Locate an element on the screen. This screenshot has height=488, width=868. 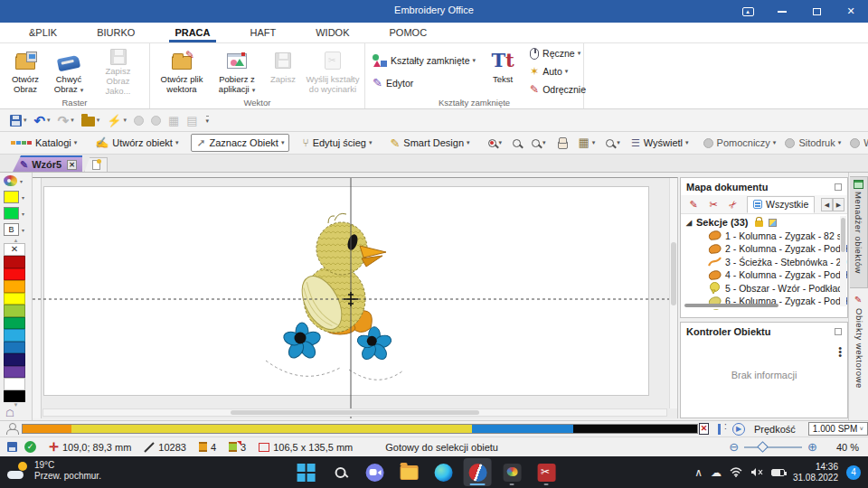
text-button: Tt Tekst is located at coordinates (503, 72).